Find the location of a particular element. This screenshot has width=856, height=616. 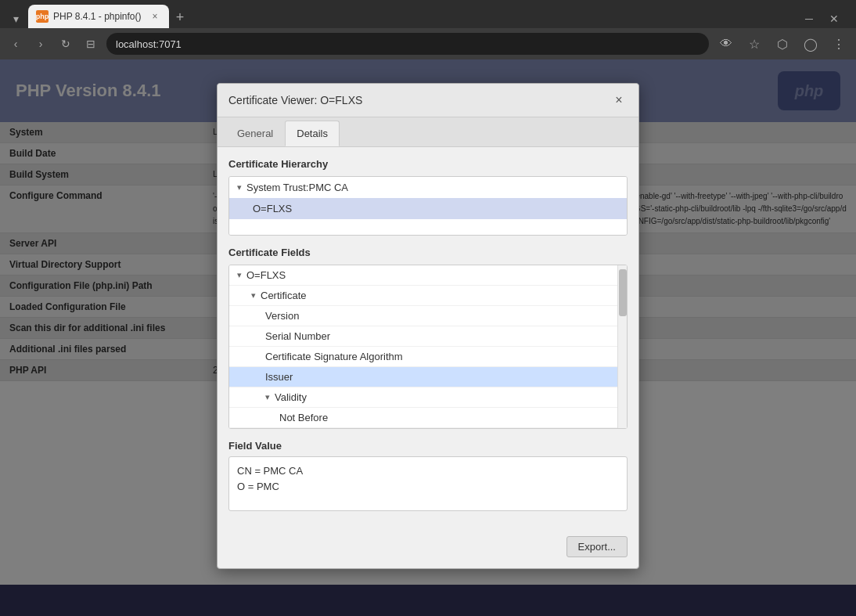

cert-fields-scroll: ▾ O=FLXS ▾ Certificate Version Serial Nu… is located at coordinates (428, 347).